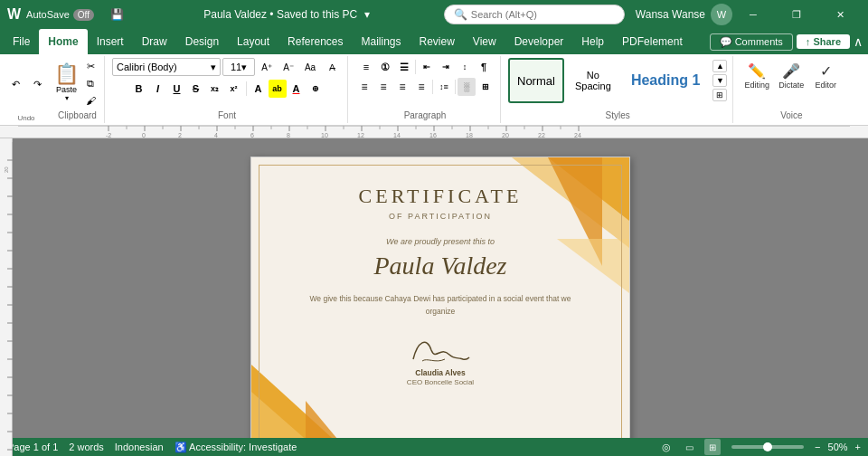 The image size is (868, 456). Describe the element at coordinates (434, 42) in the screenshot. I see `menu-tabs: File Home Insert Draw Design Layout Refe…` at that location.